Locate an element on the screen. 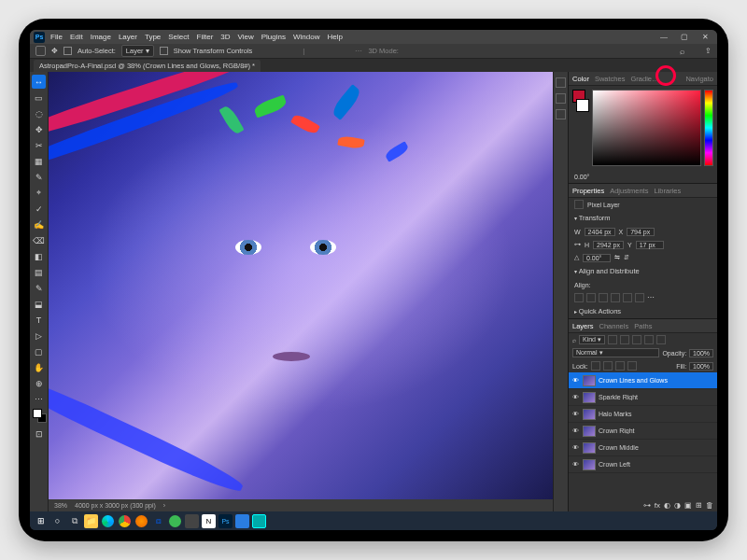 The width and height of the screenshot is (747, 560). gradient-tool: ▤ is located at coordinates (39, 273).